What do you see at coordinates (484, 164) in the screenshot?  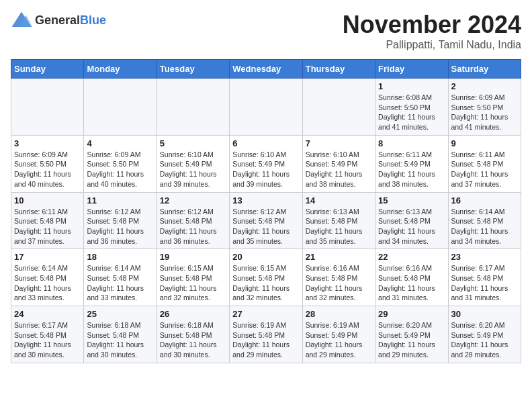 I see `calendar-cell: 9Sunrise: 6:11 AMSunset: 5:48 PMDaylight…` at bounding box center [484, 164].